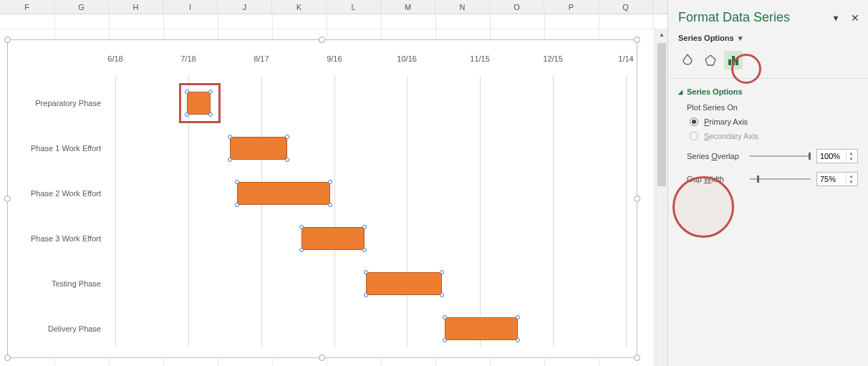  What do you see at coordinates (626, 59) in the screenshot?
I see `axis-tick: 1/14` at bounding box center [626, 59].